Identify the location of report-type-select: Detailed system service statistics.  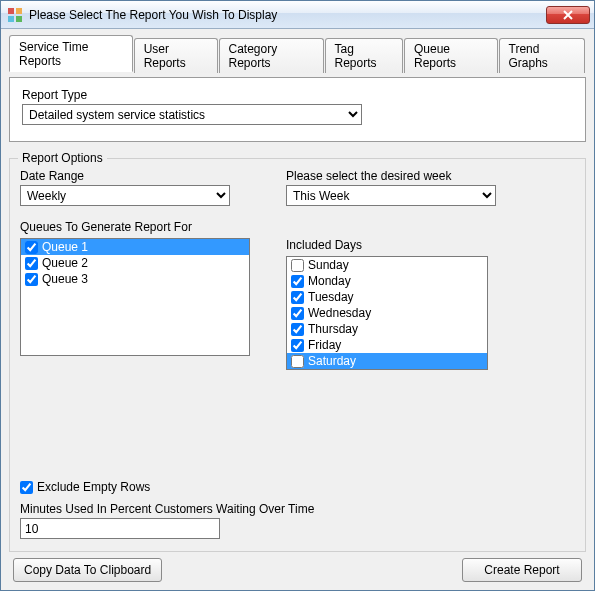
(192, 114).